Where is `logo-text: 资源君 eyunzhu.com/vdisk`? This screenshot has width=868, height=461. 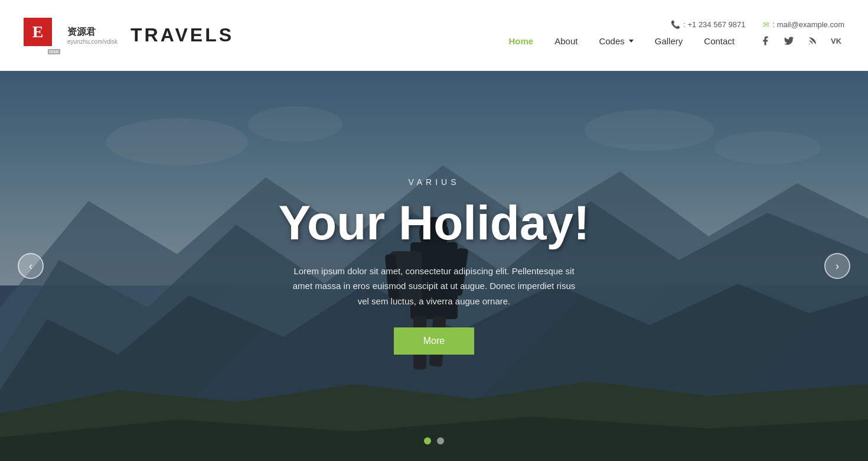 logo-text: 资源君 eyunzhu.com/vdisk is located at coordinates (92, 35).